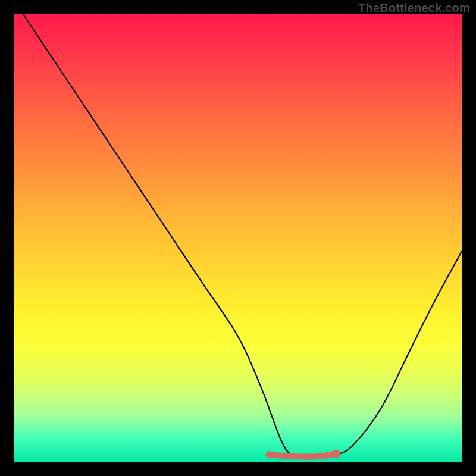 The height and width of the screenshot is (476, 476). What do you see at coordinates (336, 453) in the screenshot?
I see `valley-end-dot` at bounding box center [336, 453].